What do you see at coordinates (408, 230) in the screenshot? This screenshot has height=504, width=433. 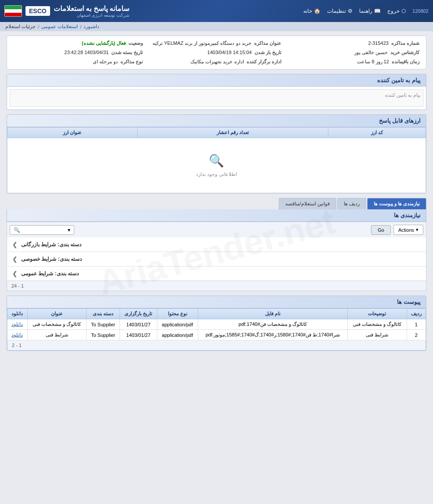 I see `actions-button: ▾ Actions` at bounding box center [408, 230].